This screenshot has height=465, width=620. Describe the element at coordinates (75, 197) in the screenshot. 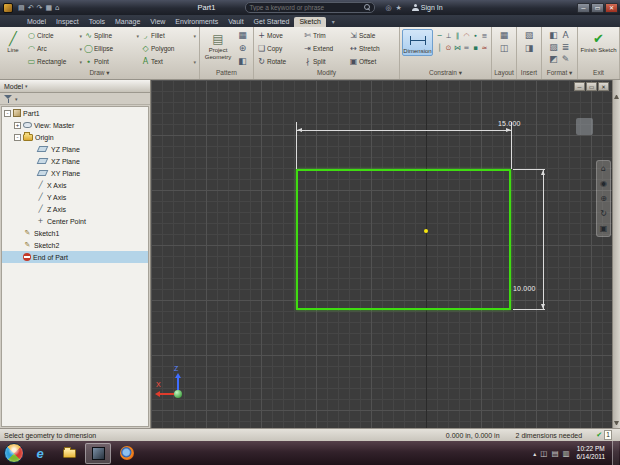

I see `tree-item-y-axis: ╱Y Axis` at that location.